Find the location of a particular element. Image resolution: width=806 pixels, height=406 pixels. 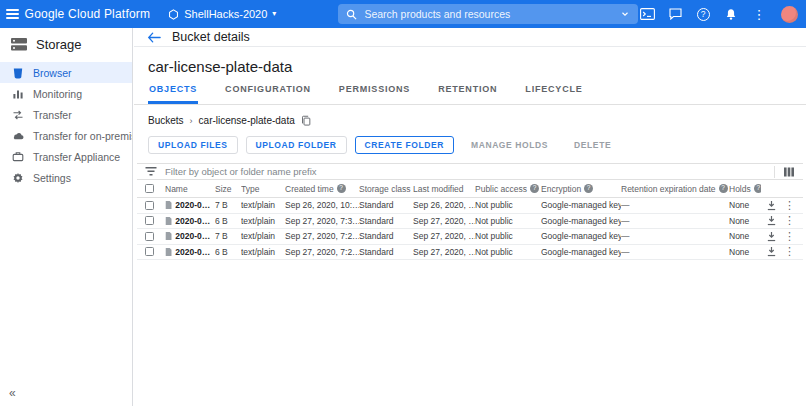

sidebar-item-transfer-on-premises: Transfer for on-premises is located at coordinates (66, 136).